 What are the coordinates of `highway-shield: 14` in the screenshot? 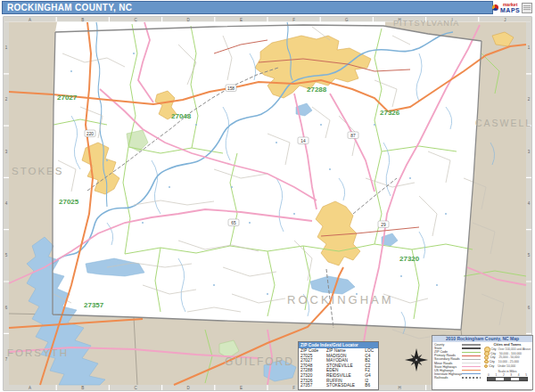 It's located at (303, 141).